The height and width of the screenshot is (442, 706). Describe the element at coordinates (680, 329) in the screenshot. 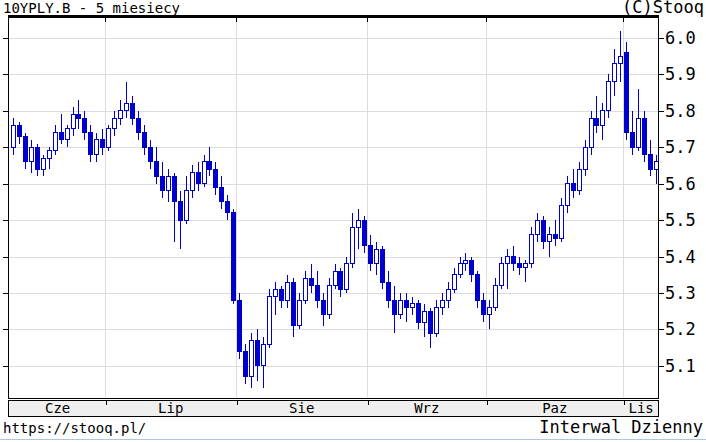

I see `y-axis-tick-label: 5.2` at that location.